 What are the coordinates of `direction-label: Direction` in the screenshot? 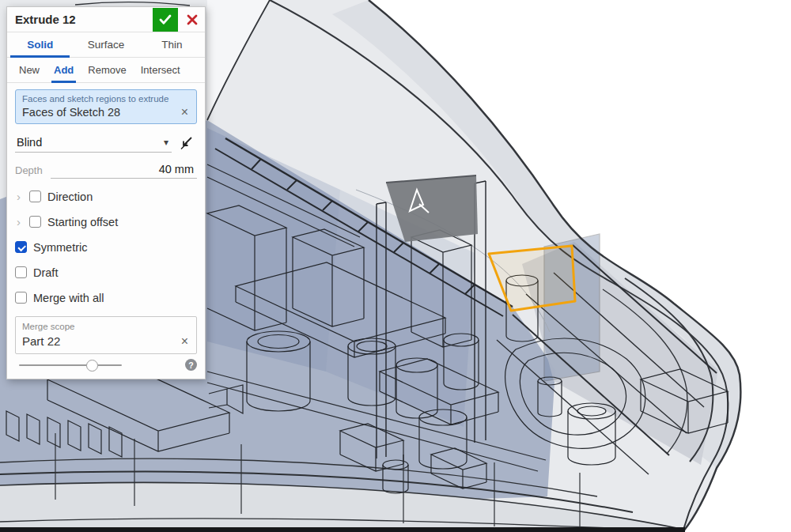 It's located at (70, 197).